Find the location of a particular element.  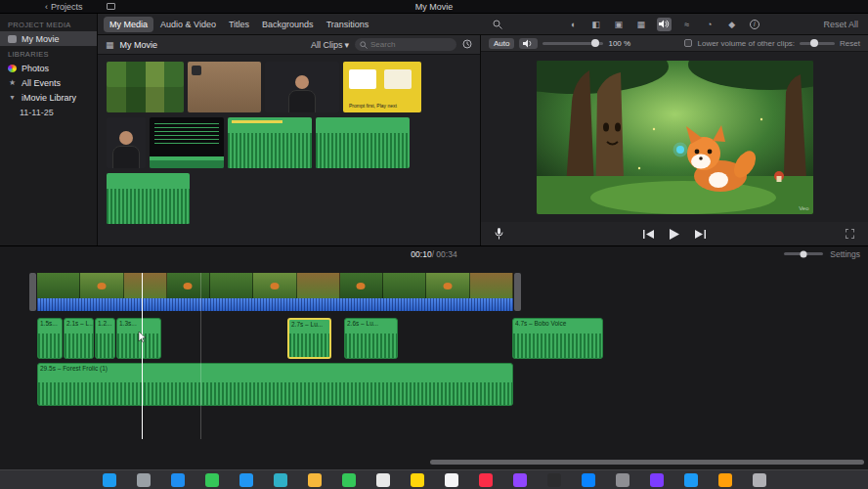

sidebar-item-photos: Photos is located at coordinates (49, 68).